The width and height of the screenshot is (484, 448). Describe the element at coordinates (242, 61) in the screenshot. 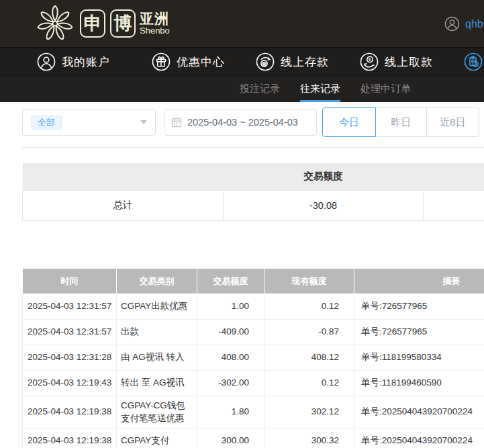

I see `main-nav: 我的账户 优惠中心 线上存款` at that location.